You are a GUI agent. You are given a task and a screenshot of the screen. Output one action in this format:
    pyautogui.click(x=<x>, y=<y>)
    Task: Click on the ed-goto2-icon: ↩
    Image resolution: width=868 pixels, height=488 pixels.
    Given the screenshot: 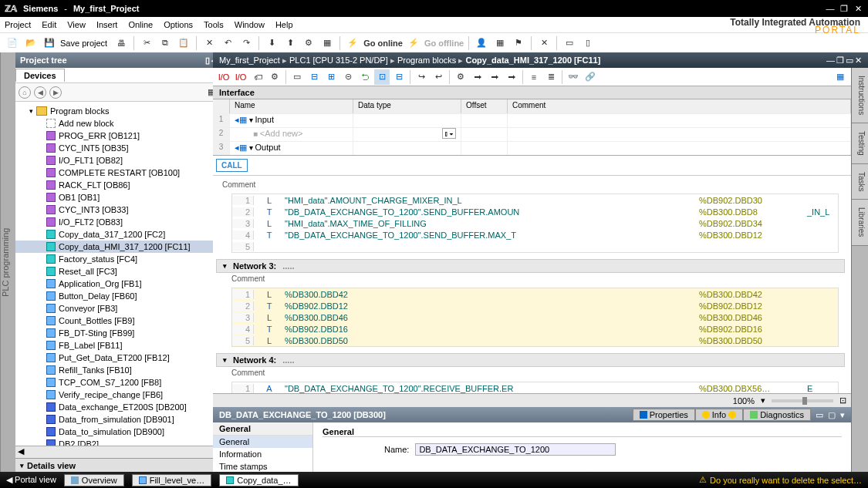 What is the action you would take?
    pyautogui.click(x=438, y=77)
    